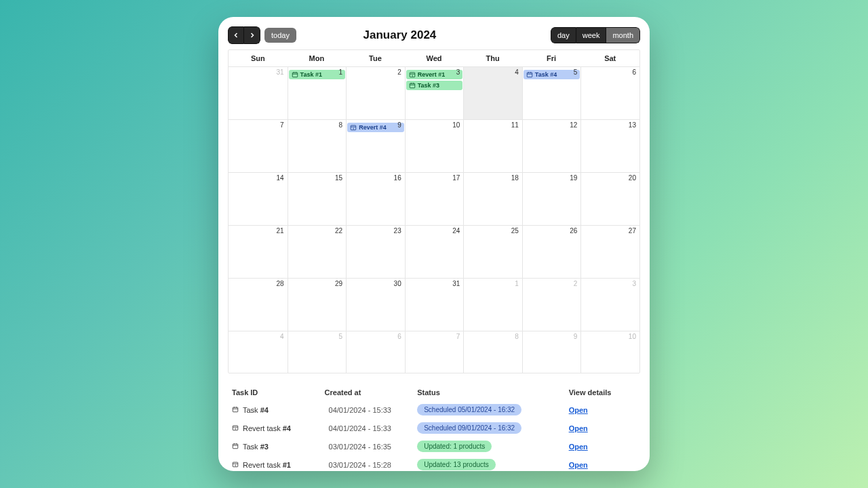 The height and width of the screenshot is (488, 868). What do you see at coordinates (517, 72) in the screenshot?
I see `day-number: 4` at bounding box center [517, 72].